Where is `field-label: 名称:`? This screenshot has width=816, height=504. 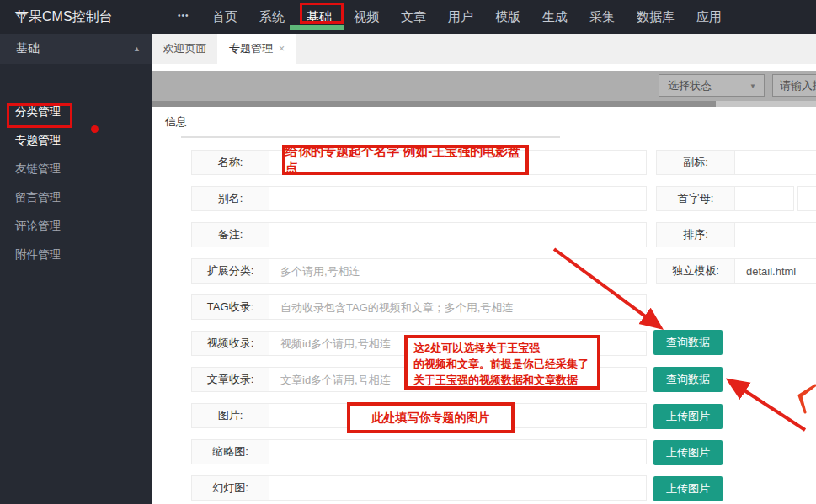
field-label: 名称: is located at coordinates (231, 162).